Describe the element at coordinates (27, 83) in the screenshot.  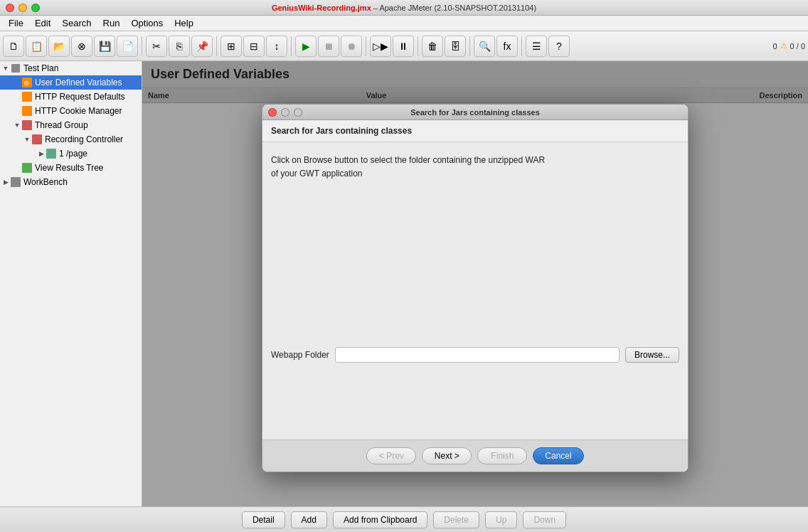
I see `config-icon: ⚙` at that location.